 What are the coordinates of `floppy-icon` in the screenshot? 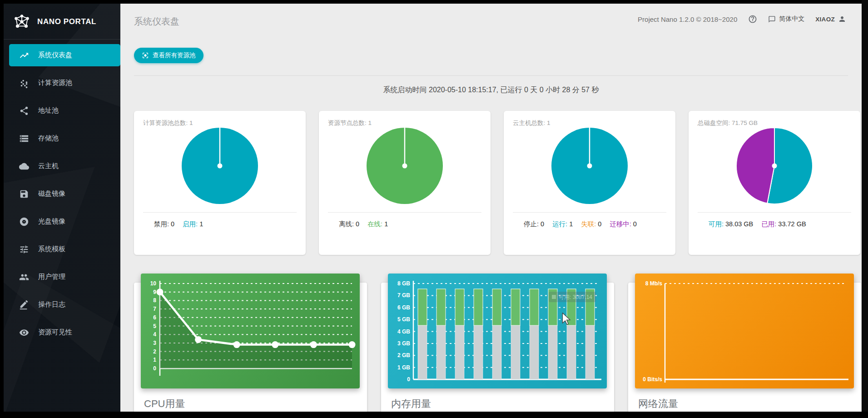 It's located at (24, 194).